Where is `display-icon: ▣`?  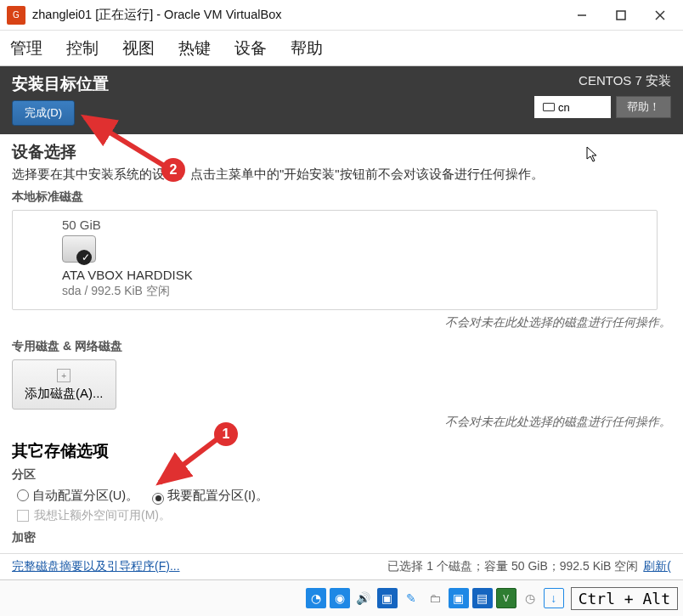 display-icon: ▣ is located at coordinates (459, 598).